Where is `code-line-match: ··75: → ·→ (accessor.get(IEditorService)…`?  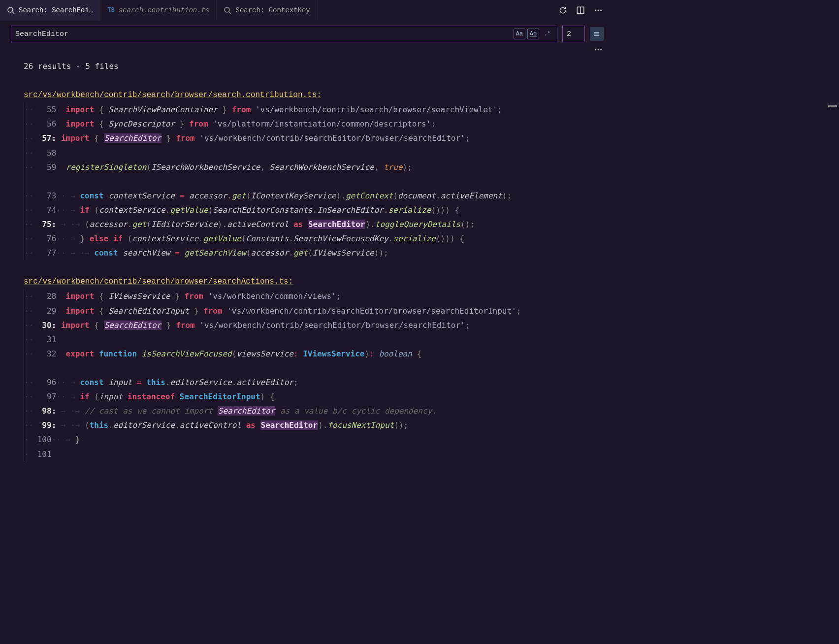 code-line-match: ··75: → ·→ (accessor.get(IEditorService)… is located at coordinates (317, 225).